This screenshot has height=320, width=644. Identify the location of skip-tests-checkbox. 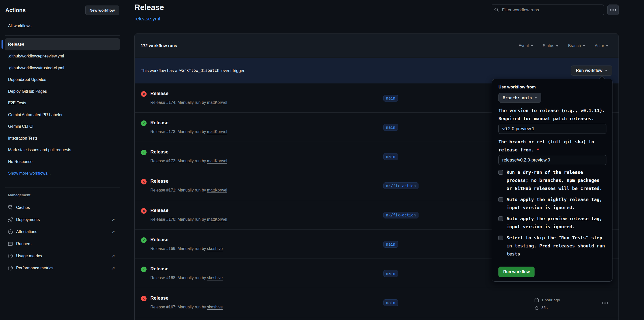
(501, 238).